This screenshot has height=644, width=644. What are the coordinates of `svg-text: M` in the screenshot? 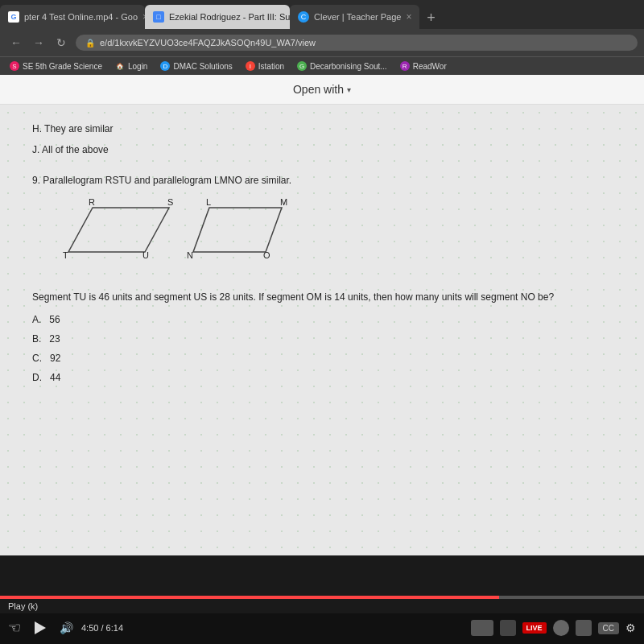 It's located at (283, 202).